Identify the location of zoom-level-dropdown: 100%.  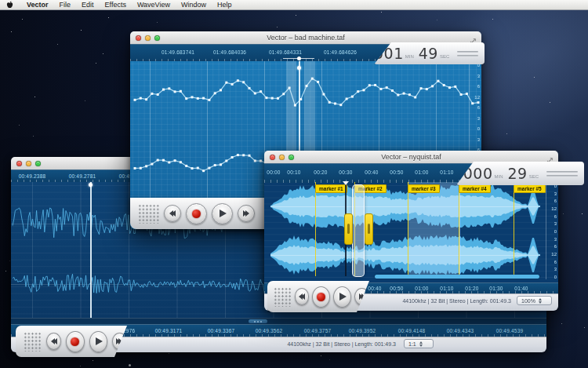
(535, 301).